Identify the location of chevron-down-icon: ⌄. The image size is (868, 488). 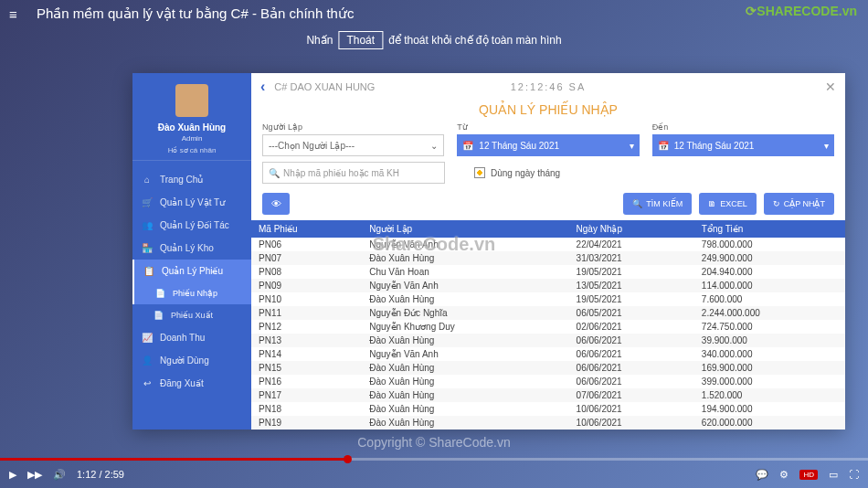
(434, 146).